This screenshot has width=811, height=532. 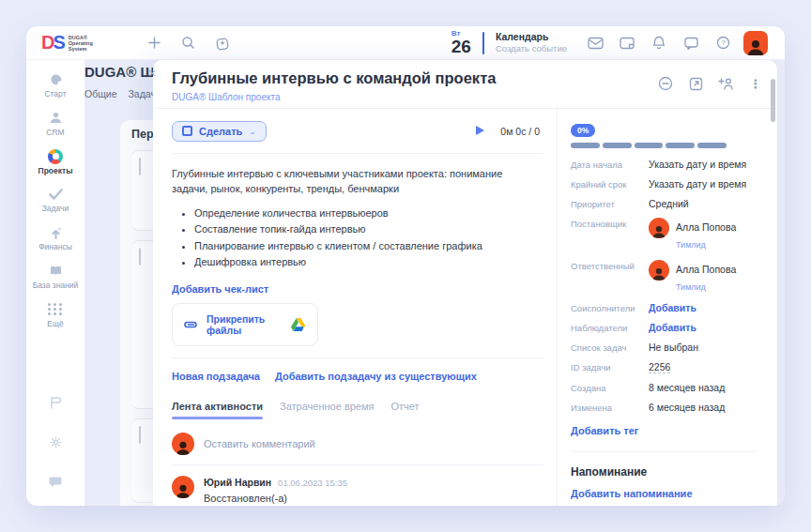 What do you see at coordinates (531, 43) in the screenshot?
I see `calendar-shortcut: Календарь Создать событие` at bounding box center [531, 43].